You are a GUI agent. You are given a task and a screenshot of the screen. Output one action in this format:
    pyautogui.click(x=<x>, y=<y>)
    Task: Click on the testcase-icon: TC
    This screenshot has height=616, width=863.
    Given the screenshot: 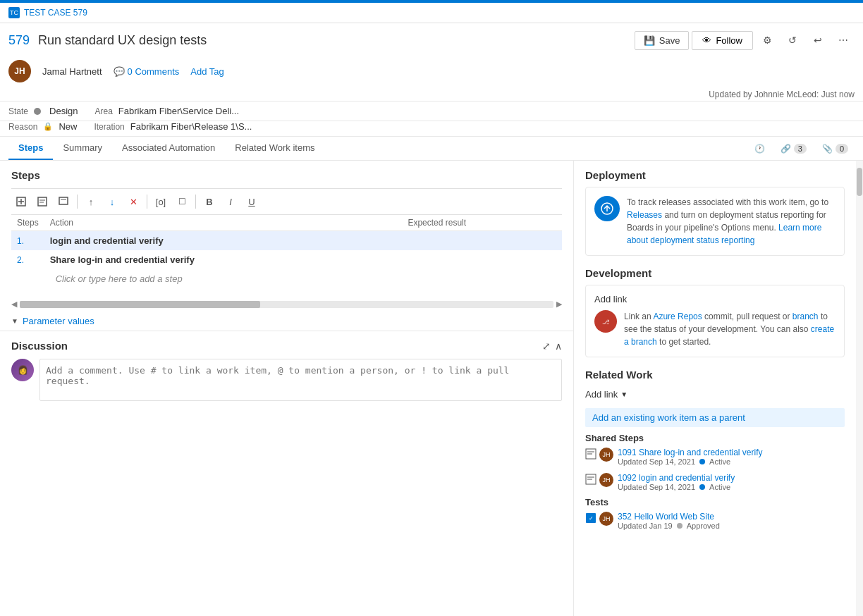 What is the action you would take?
    pyautogui.click(x=14, y=13)
    